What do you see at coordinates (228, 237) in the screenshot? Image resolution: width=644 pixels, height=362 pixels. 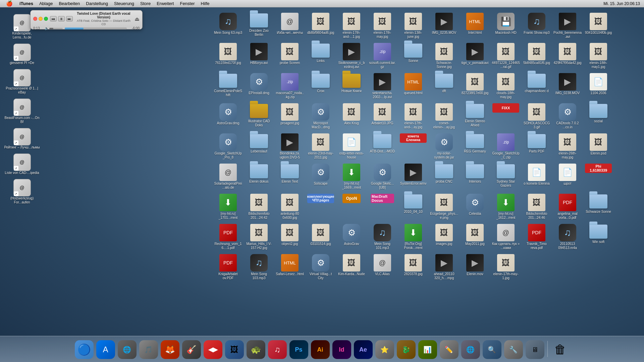 I see `file-icon: PDFRechnung_vom_16....1.pdf` at bounding box center [228, 237].